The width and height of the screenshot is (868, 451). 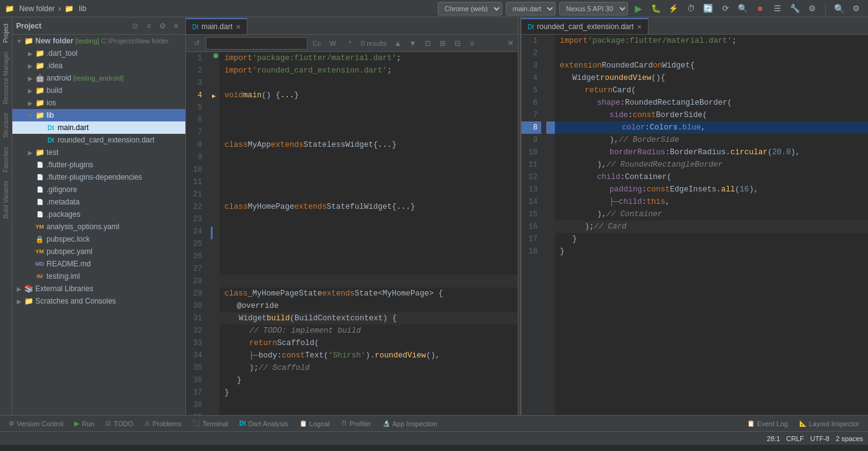 What do you see at coordinates (99, 289) in the screenshot?
I see `tree-item-ext-libs: ▶ 📚 External Libraries` at bounding box center [99, 289].